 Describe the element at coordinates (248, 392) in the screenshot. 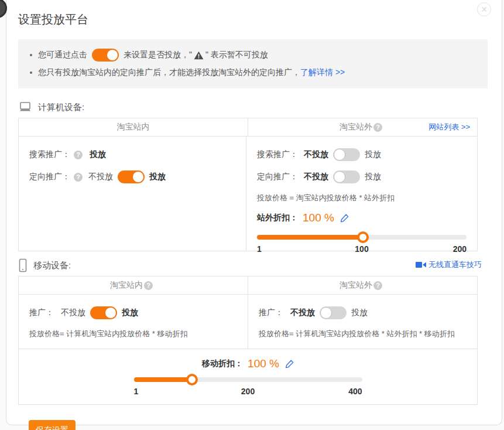

I see `slider-labels: 1 200 400` at that location.